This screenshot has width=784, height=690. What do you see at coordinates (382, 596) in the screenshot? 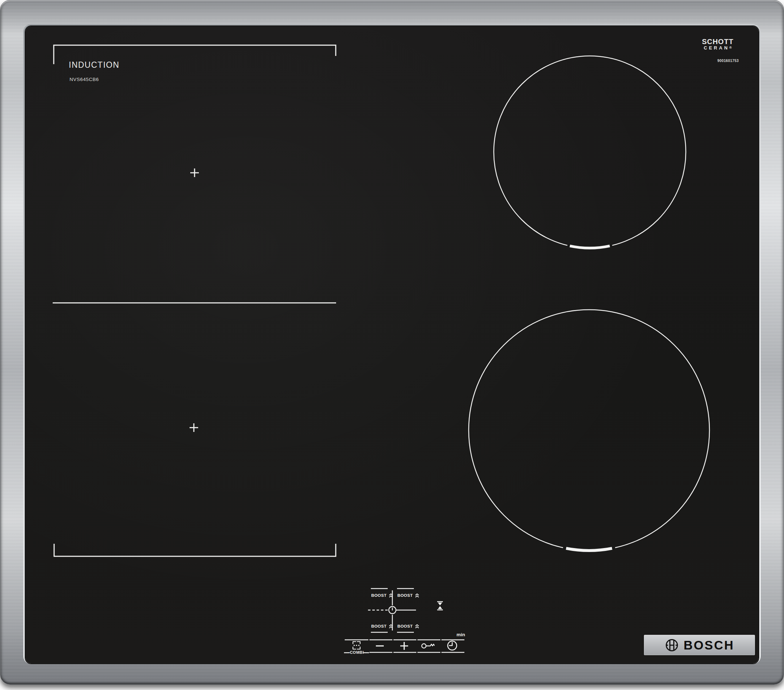
I see `boost-top-left-button: BOOST` at bounding box center [382, 596].